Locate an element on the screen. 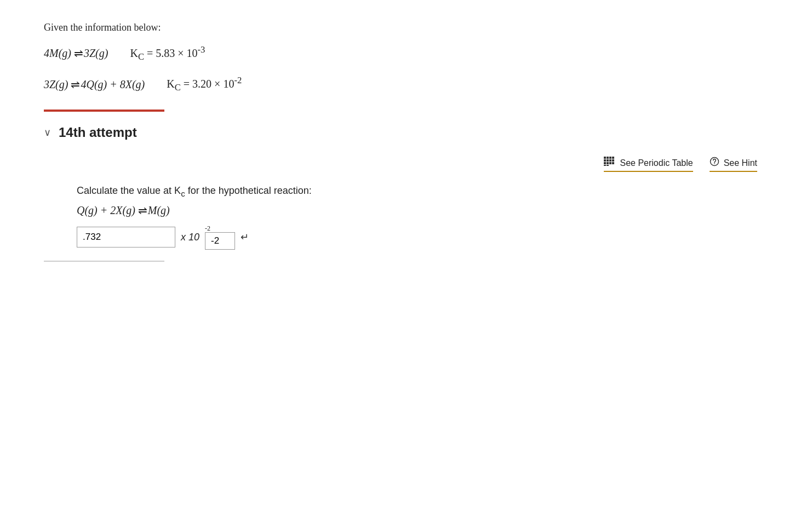  kc2-value: = 3.20 × 10-2 is located at coordinates (213, 84).